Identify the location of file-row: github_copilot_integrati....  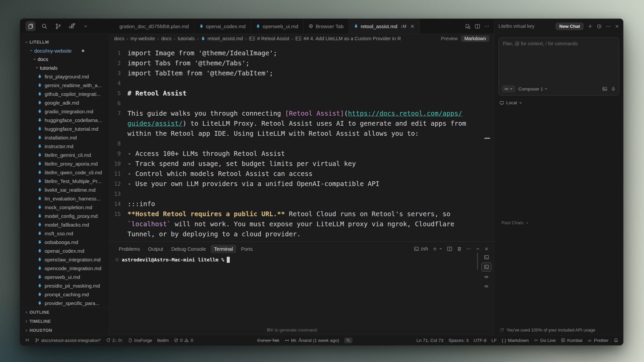
(64, 94).